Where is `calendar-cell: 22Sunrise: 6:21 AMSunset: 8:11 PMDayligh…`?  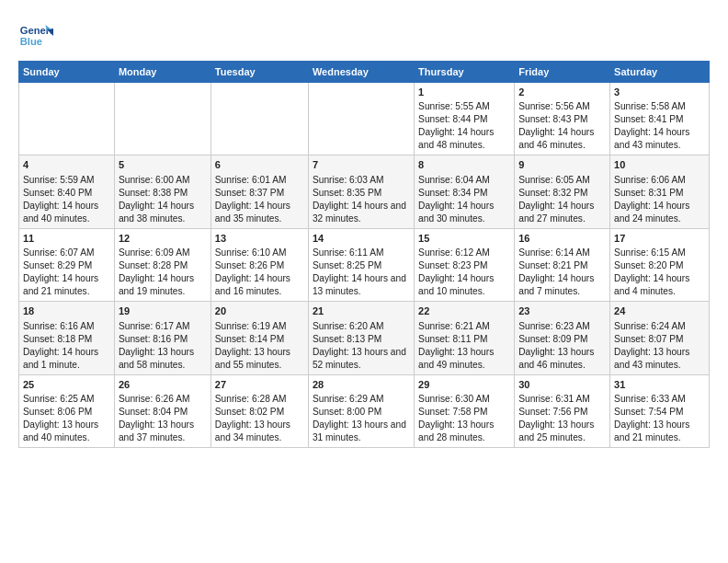
calendar-cell: 22Sunrise: 6:21 AMSunset: 8:11 PMDayligh… is located at coordinates (465, 339).